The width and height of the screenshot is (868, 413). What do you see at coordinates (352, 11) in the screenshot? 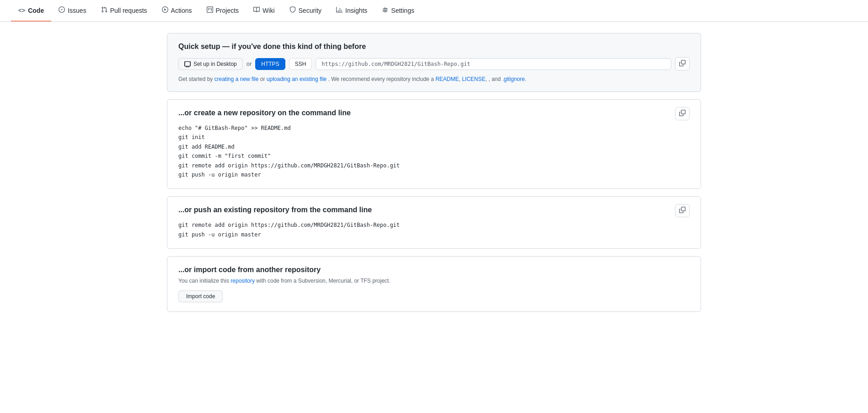
I see `nav-item-insights: Insights` at bounding box center [352, 11].